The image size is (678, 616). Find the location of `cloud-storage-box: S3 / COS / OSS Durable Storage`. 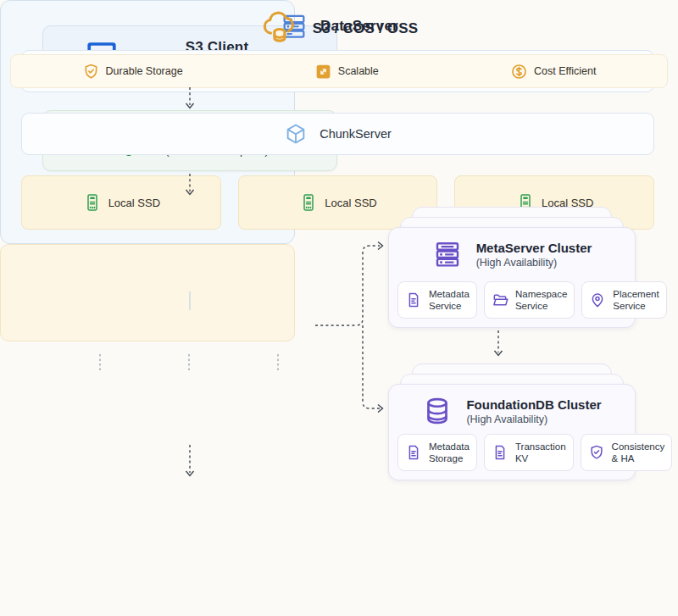

cloud-storage-box: S3 / COS / OSS Durable Storage is located at coordinates (147, 293).